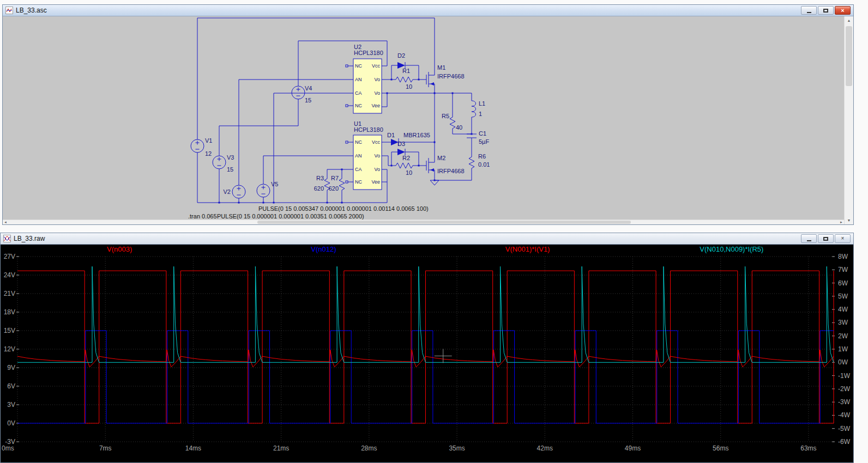 The height and width of the screenshot is (463, 868). What do you see at coordinates (843, 336) in the screenshot?
I see `right-axis-tick-label: 2W` at bounding box center [843, 336].